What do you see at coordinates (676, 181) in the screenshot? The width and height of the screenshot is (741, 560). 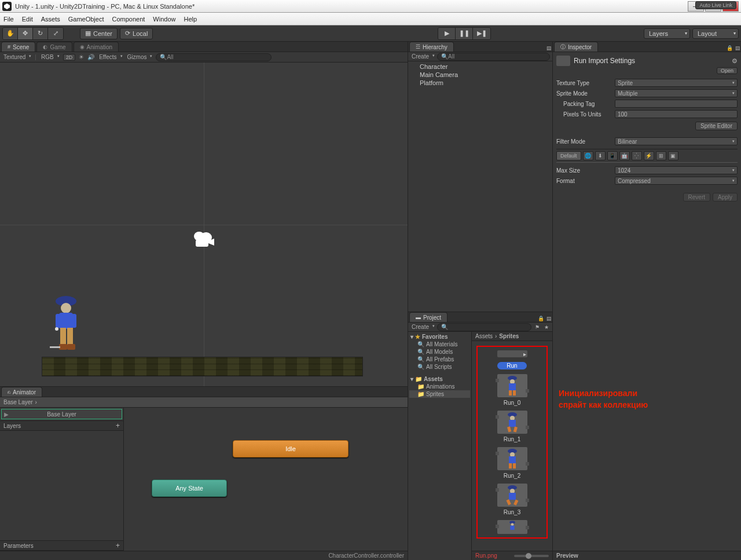 I see `format-dropdown: Compressed` at bounding box center [676, 181].